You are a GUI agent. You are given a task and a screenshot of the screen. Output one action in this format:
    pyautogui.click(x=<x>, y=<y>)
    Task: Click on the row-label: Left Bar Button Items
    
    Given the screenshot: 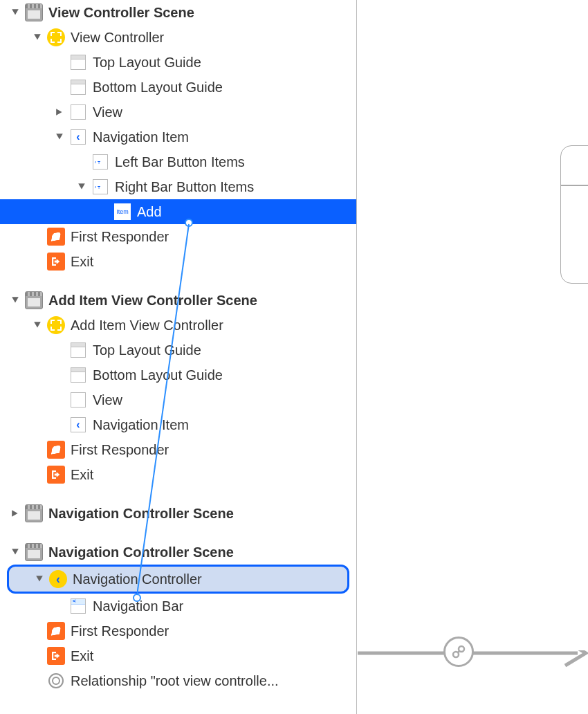 What is the action you would take?
    pyautogui.click(x=180, y=162)
    